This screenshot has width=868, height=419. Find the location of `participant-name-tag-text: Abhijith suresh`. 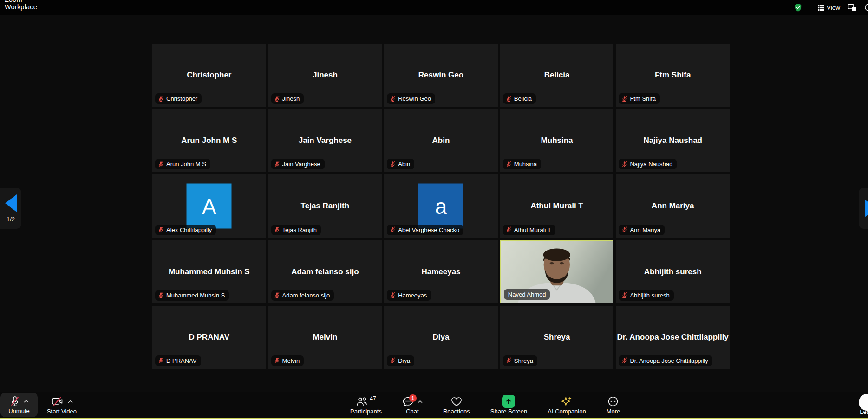

participant-name-tag-text: Abhijith suresh is located at coordinates (649, 295).